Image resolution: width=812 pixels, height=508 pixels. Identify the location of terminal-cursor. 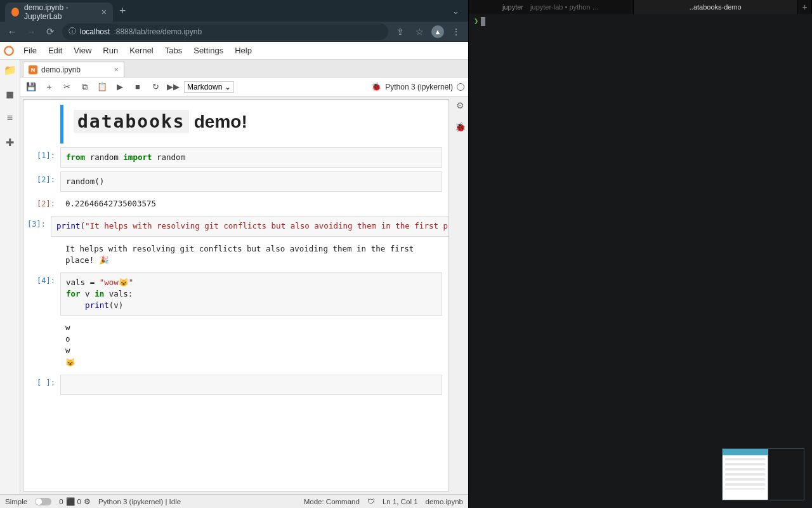
(483, 22).